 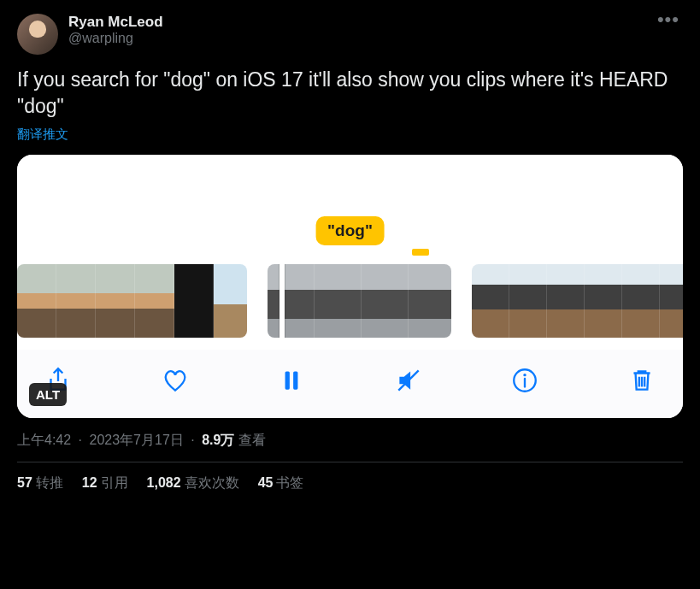 I want to click on stat-label: 引用, so click(x=115, y=482).